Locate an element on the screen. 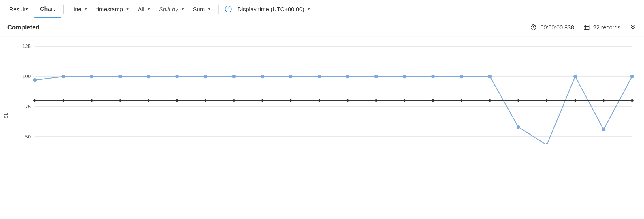 This screenshot has height=219, width=644. tab-chart: Chart is located at coordinates (48, 9).